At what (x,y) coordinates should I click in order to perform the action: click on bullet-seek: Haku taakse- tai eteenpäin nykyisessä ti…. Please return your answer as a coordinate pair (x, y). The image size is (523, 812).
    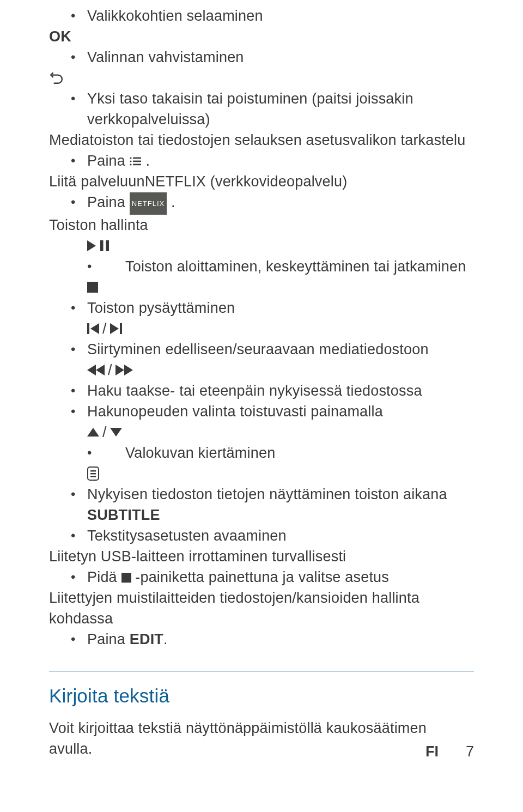
    Looking at the image, I should click on (262, 391).